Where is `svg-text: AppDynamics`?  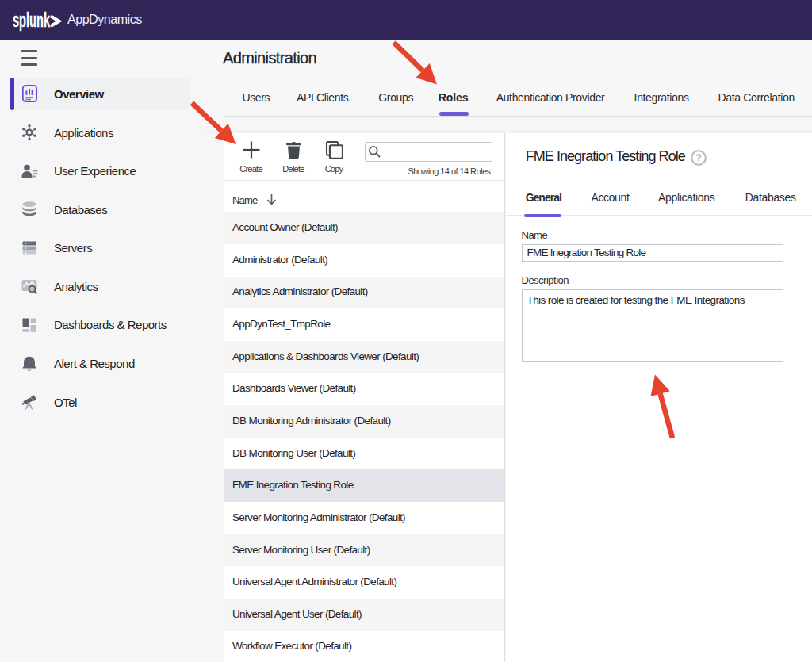 svg-text: AppDynamics is located at coordinates (105, 19).